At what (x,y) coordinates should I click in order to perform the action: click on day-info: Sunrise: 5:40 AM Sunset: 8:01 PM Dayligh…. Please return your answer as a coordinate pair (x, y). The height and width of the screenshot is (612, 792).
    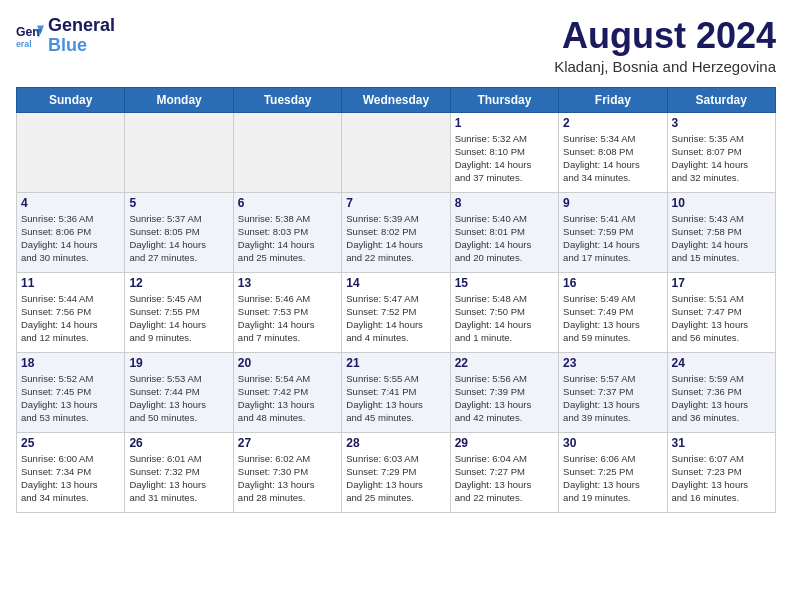
    Looking at the image, I should click on (504, 238).